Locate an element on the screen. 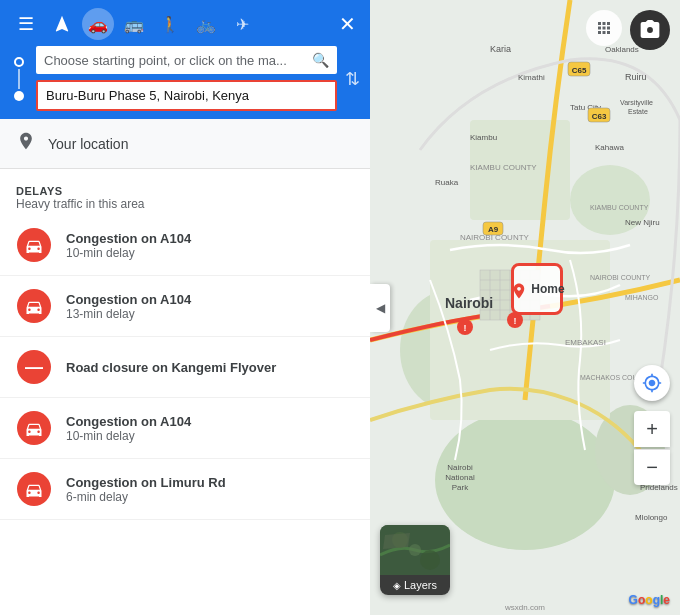 This screenshot has height=615, width=680. delay-info: Congestion on Limuru Rd 6-min delay is located at coordinates (210, 490).